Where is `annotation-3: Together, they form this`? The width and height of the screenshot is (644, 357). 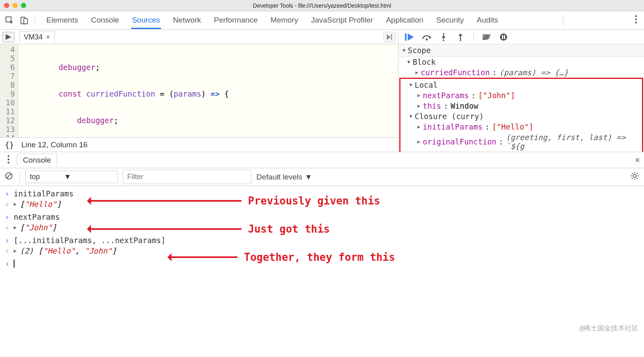
annotation-3: Together, they form this is located at coordinates (282, 257).